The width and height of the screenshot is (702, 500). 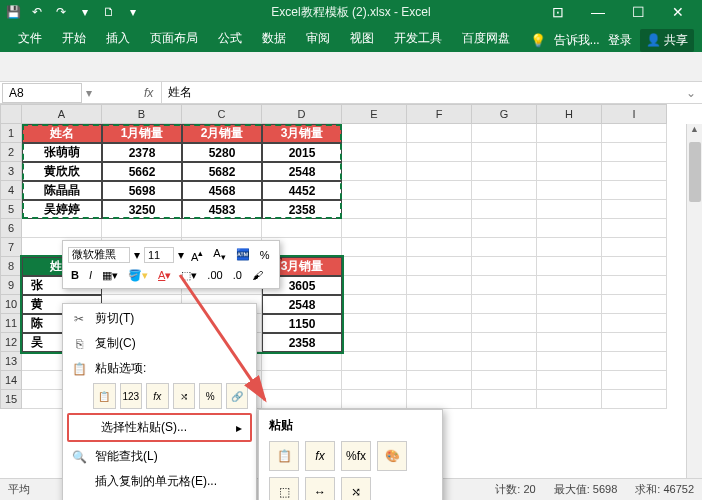 I want to click on row-header-7: 7, so click(x=11, y=248).